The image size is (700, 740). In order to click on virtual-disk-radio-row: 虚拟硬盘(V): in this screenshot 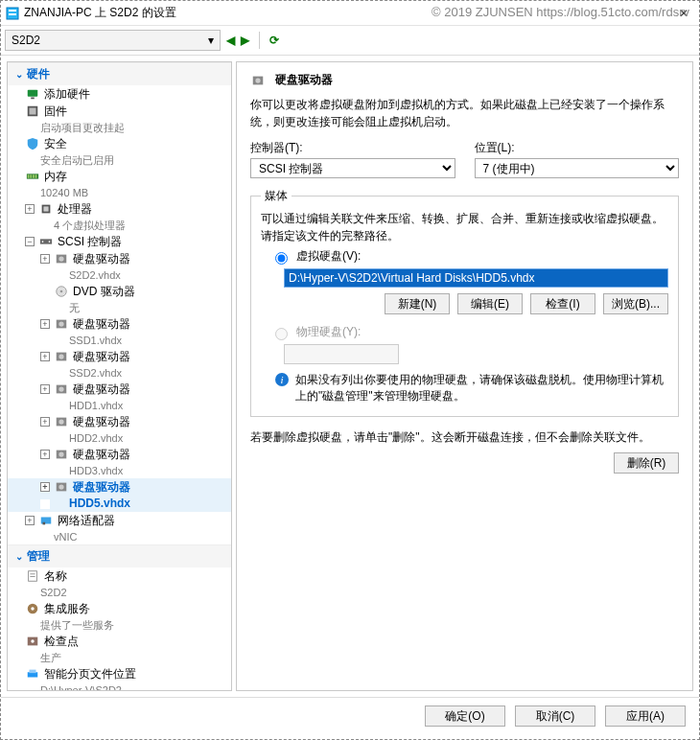, I will do `click(470, 257)`.